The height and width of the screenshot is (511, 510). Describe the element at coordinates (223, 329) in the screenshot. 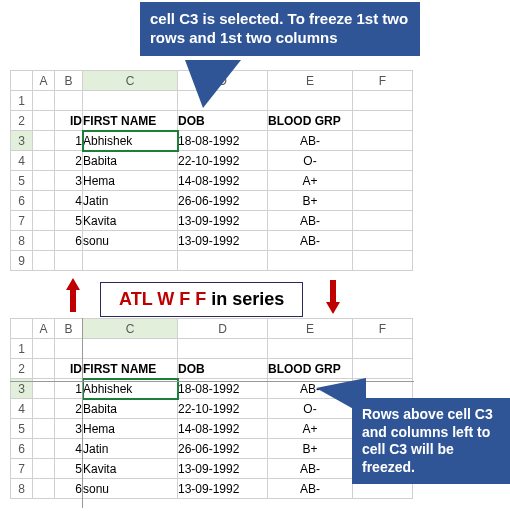

I see `col-D-2: D` at that location.